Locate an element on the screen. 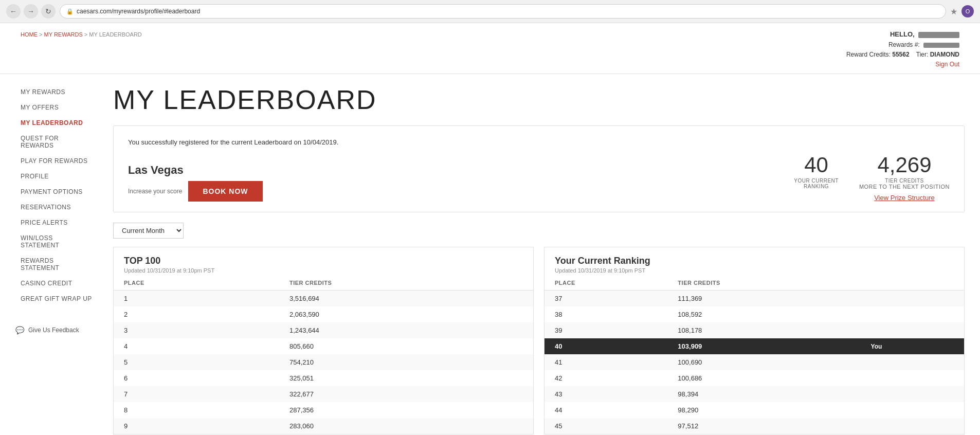  breadcrumb: HOME > MY REWARDS > MY LEADERBOARD is located at coordinates (81, 34).